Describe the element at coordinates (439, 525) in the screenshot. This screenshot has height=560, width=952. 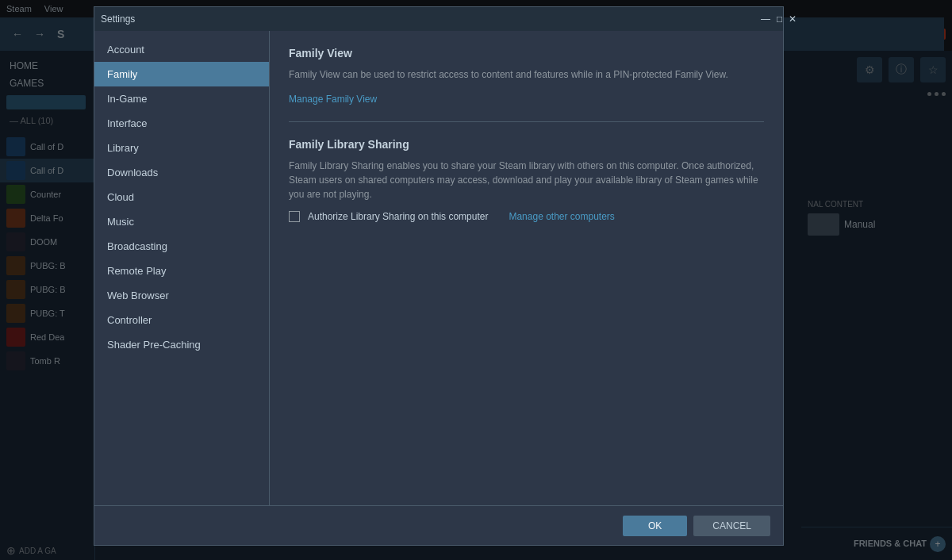
I see `dialog-footer: OK CANCEL` at that location.